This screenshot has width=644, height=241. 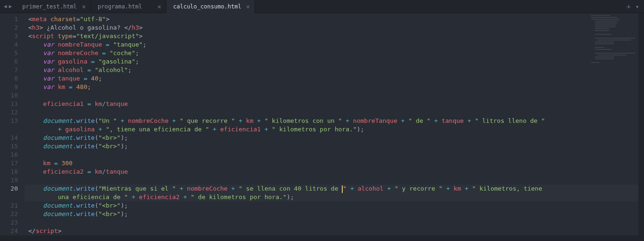 I want to click on tab-primer-test: primer_test.html ×, so click(x=53, y=7).